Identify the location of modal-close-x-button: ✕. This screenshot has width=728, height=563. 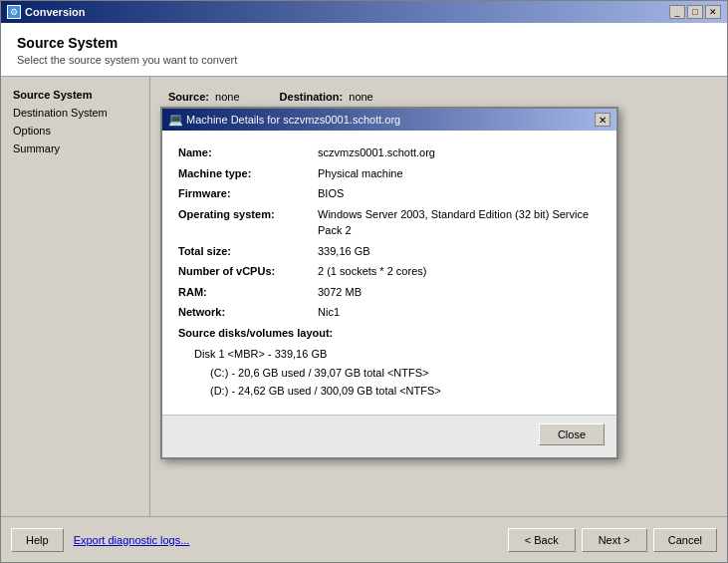
(603, 120).